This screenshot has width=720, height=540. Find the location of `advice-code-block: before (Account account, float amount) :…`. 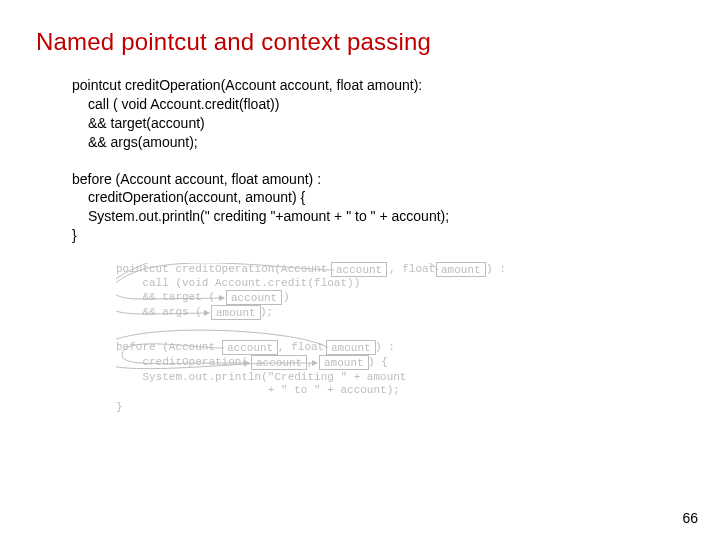

advice-code-block: before (Account account, float amount) :… is located at coordinates (378, 208).